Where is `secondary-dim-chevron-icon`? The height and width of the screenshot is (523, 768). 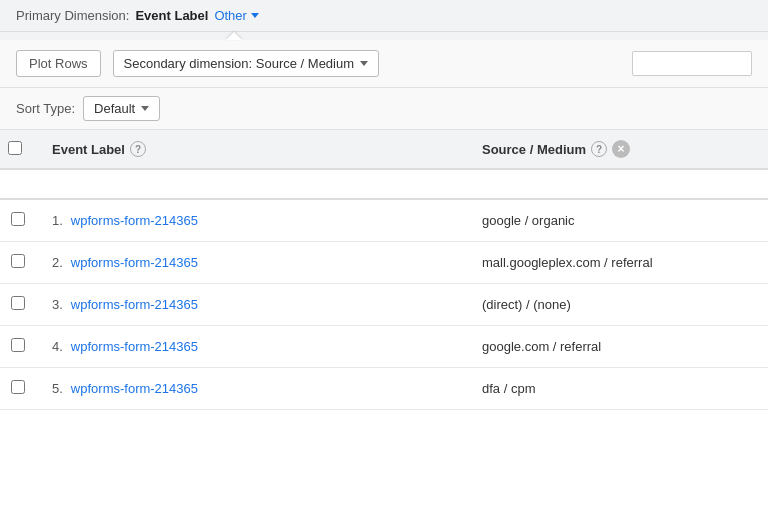 secondary-dim-chevron-icon is located at coordinates (364, 64).